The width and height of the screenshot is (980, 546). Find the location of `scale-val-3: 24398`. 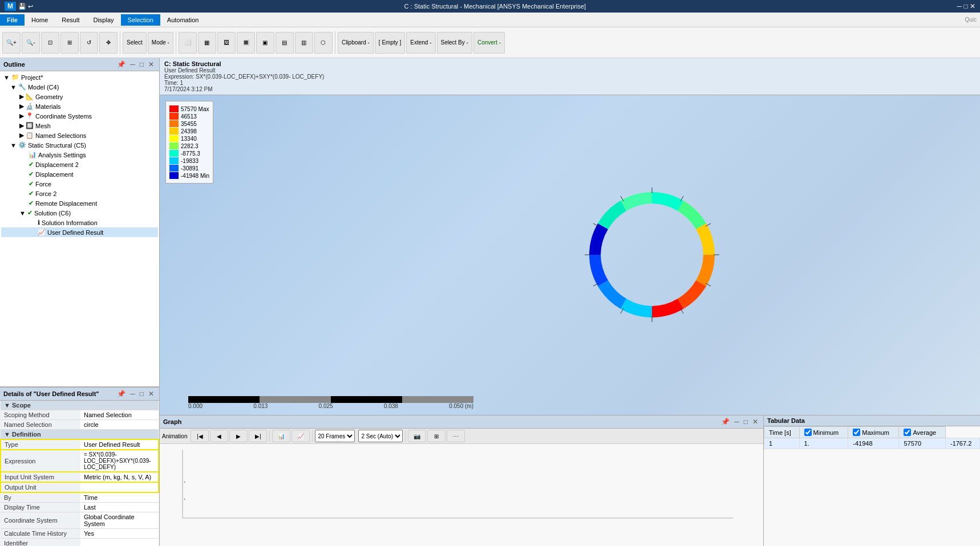

scale-val-3: 24398 is located at coordinates (189, 131).